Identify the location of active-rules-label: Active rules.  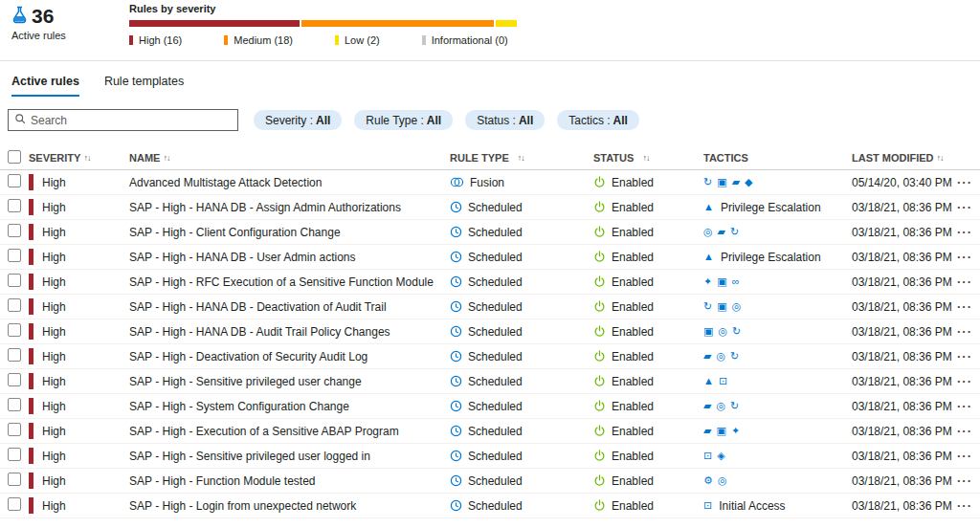
(38, 35).